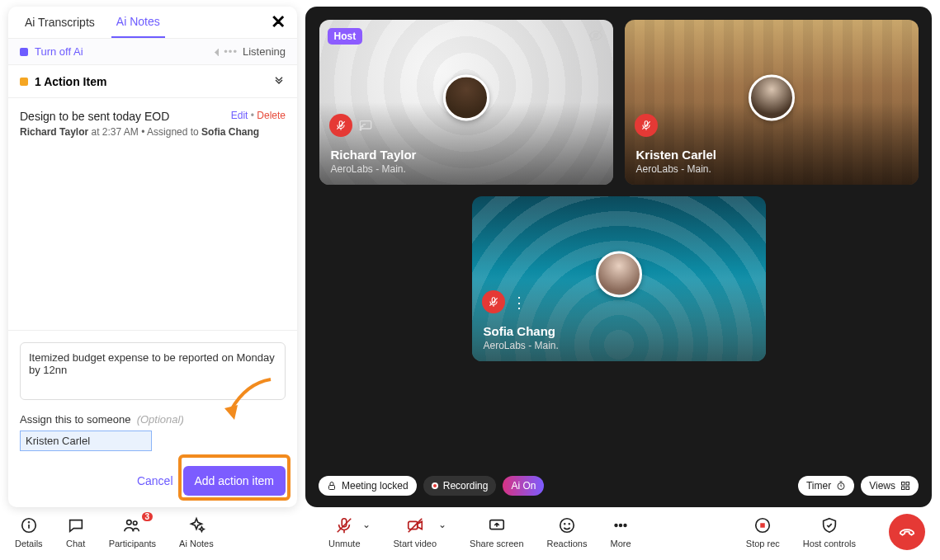  Describe the element at coordinates (155, 481) in the screenshot. I see `cancel-button: Cancel` at that location.